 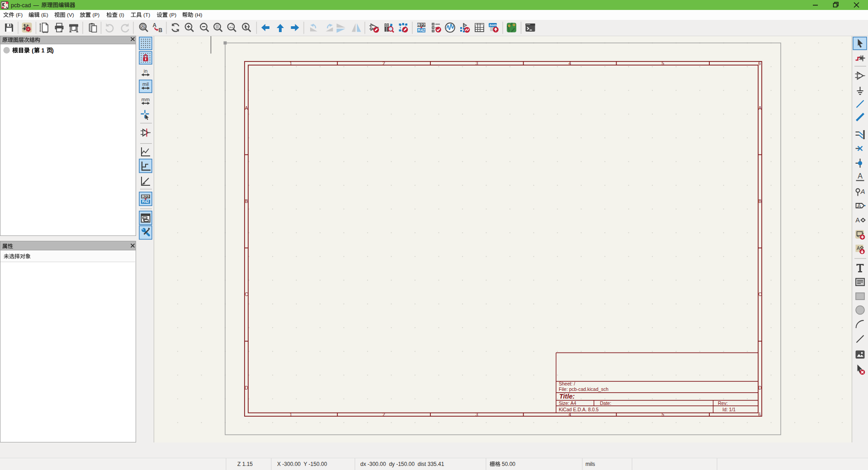 I want to click on svg-text: Date:, so click(x=606, y=403).